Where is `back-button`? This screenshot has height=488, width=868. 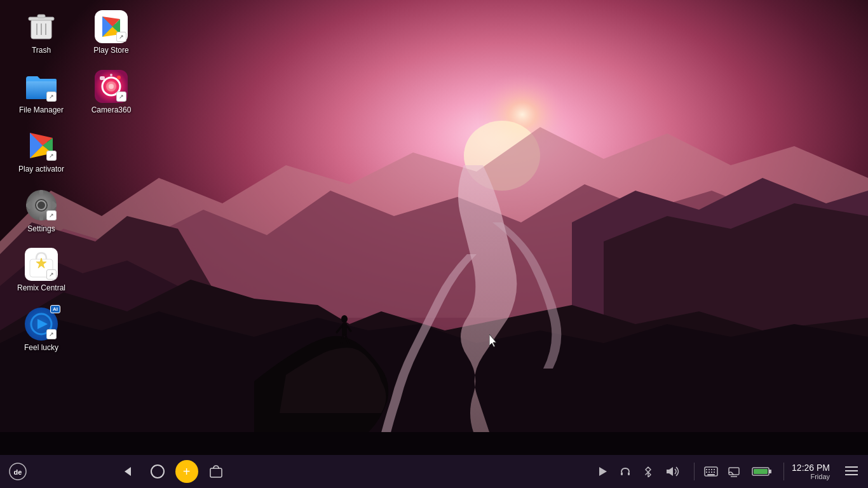
back-button is located at coordinates (127, 471).